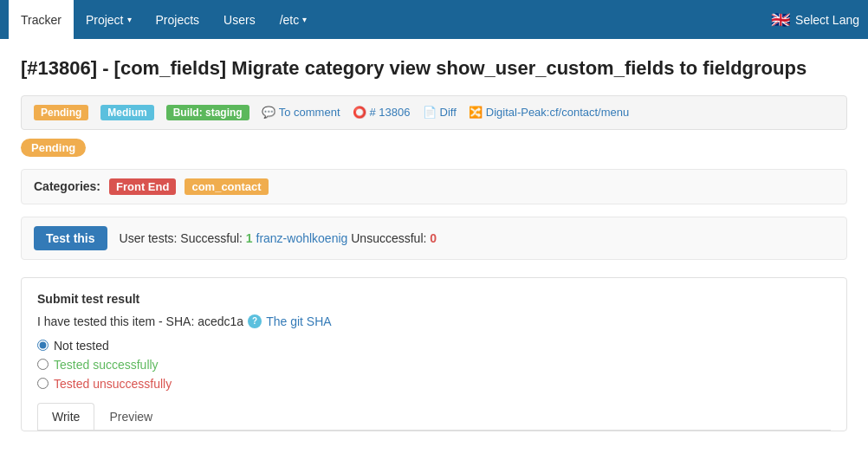 Image resolution: width=868 pixels, height=473 pixels. Describe the element at coordinates (54, 147) in the screenshot. I see `pending-tag: Pending` at that location.